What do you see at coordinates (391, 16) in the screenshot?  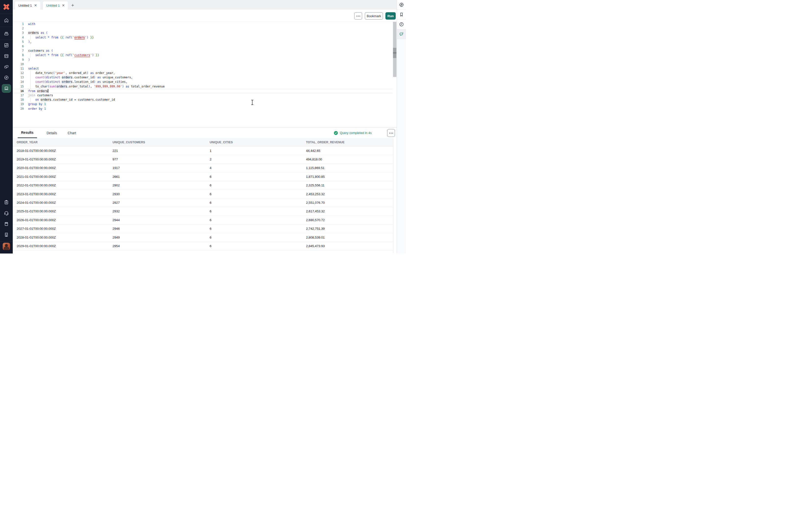 I see `run-button-label: Run` at bounding box center [391, 16].